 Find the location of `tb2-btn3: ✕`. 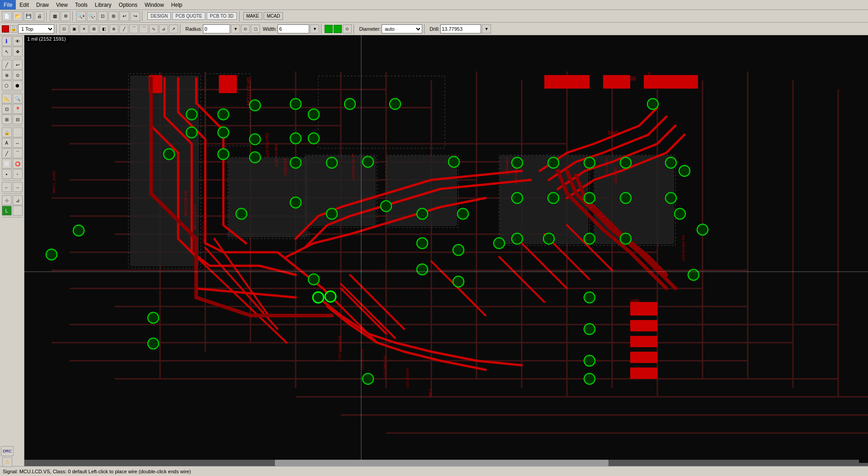

tb2-btn3: ✕ is located at coordinates (84, 29).